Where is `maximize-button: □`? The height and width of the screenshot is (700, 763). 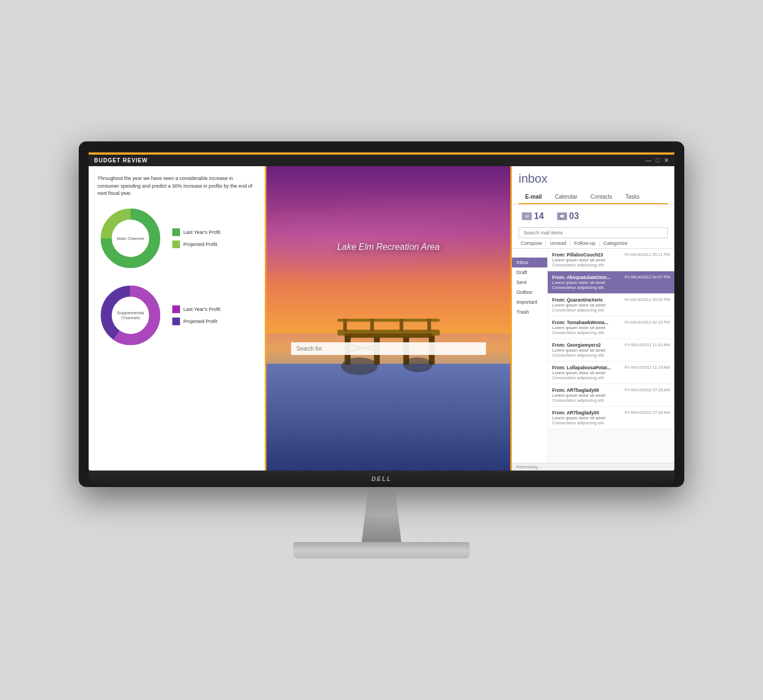 maximize-button: □ is located at coordinates (657, 161).